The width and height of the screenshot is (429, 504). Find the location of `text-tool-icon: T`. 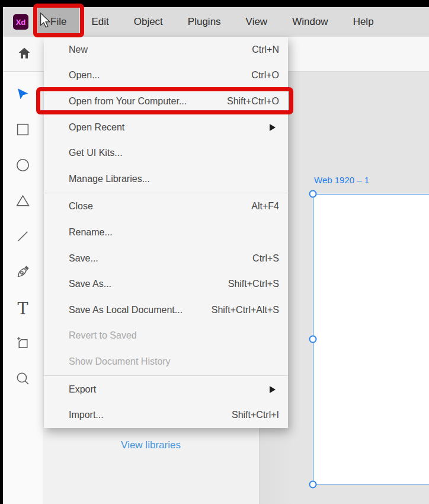

text-tool-icon: T is located at coordinates (23, 308).